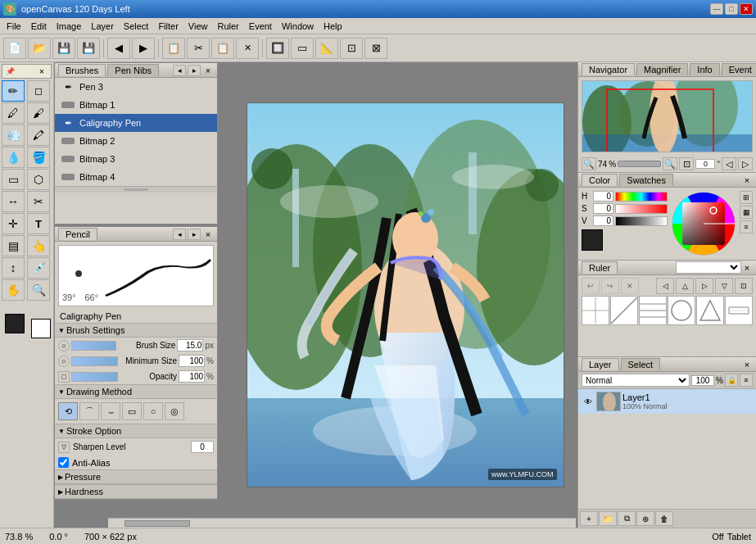 The width and height of the screenshot is (756, 544). Describe the element at coordinates (639, 164) in the screenshot. I see `zoom-slider` at that location.